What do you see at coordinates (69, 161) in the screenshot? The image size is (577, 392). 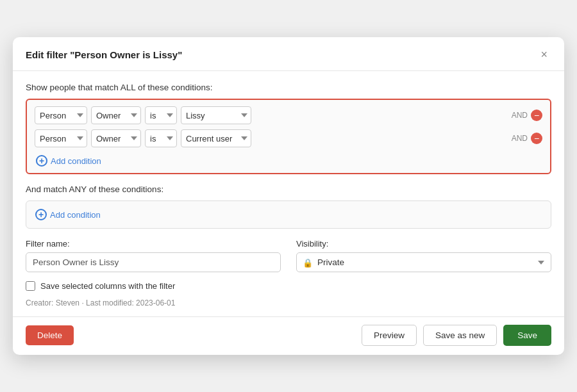 I see `all-add-condition-button: + Add condition` at bounding box center [69, 161].